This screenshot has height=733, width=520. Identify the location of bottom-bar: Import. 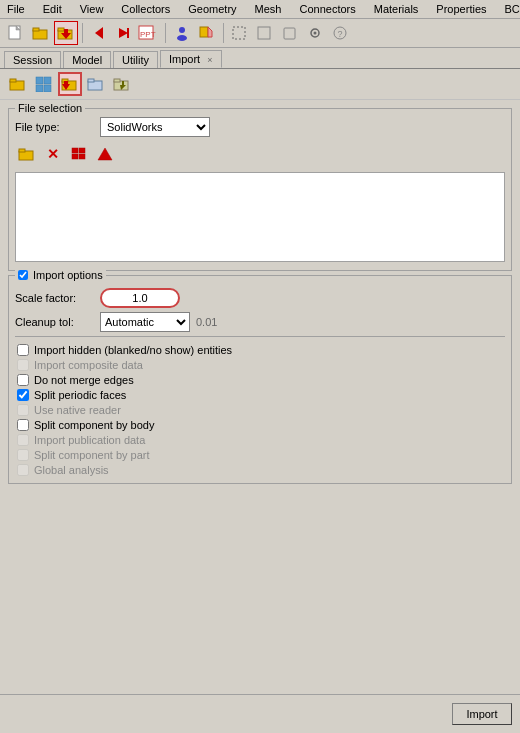
(260, 714).